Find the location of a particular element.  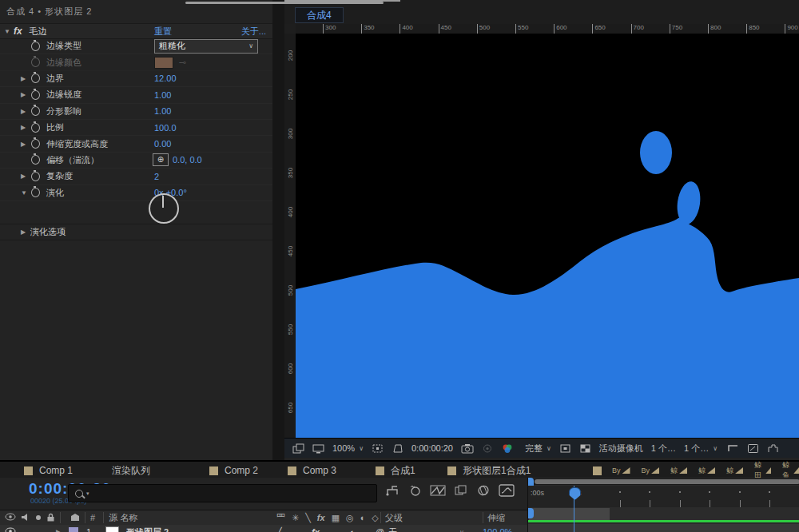

eyedropper-icon: ⊸ is located at coordinates (182, 62).